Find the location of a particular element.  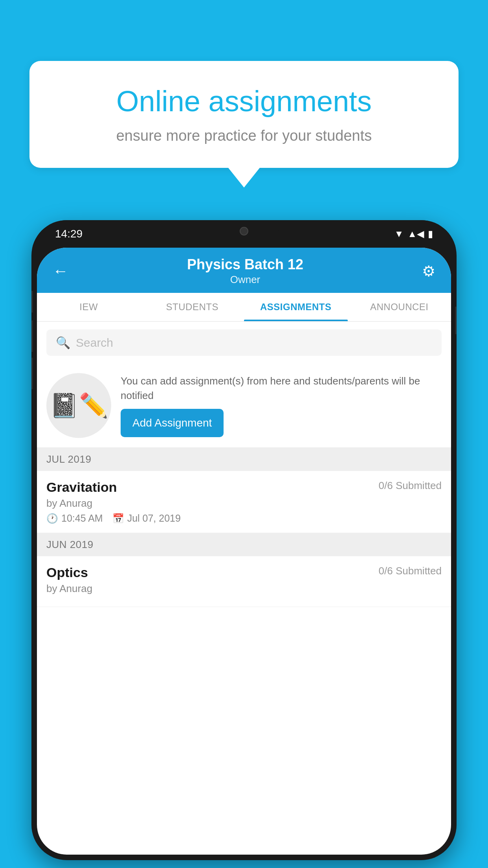

speech-bubble-title: Online assignments is located at coordinates (244, 101).